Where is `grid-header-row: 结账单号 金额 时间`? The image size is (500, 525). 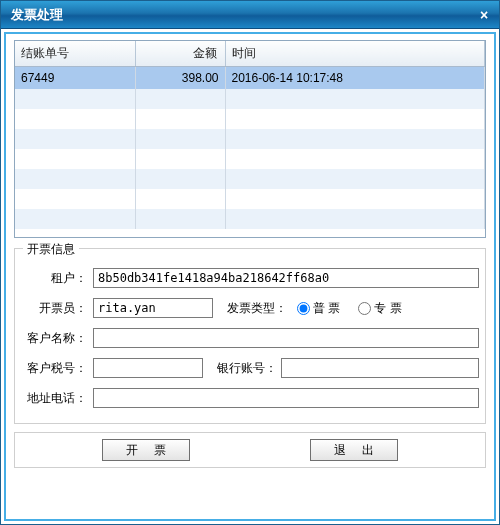
grid-header-row: 结账单号 金额 时间 is located at coordinates (250, 54).